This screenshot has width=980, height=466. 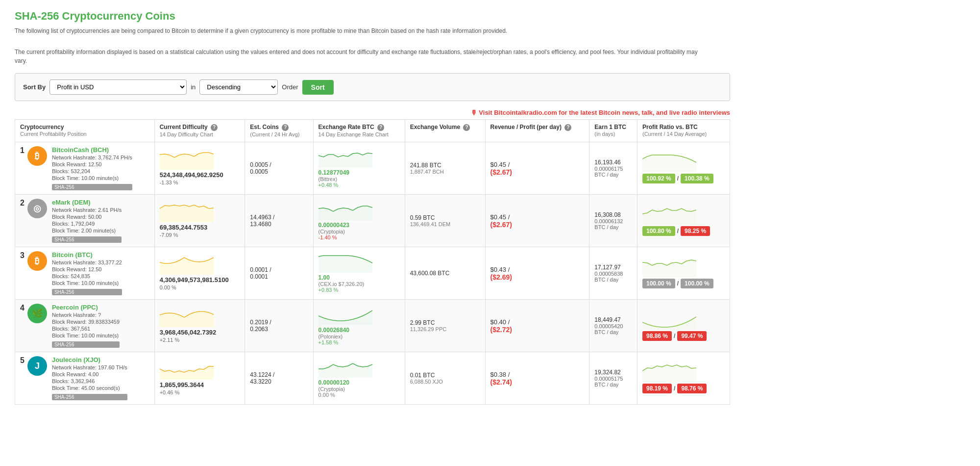 What do you see at coordinates (445, 218) in the screenshot?
I see `vol-btc: 0.59 BTC` at bounding box center [445, 218].